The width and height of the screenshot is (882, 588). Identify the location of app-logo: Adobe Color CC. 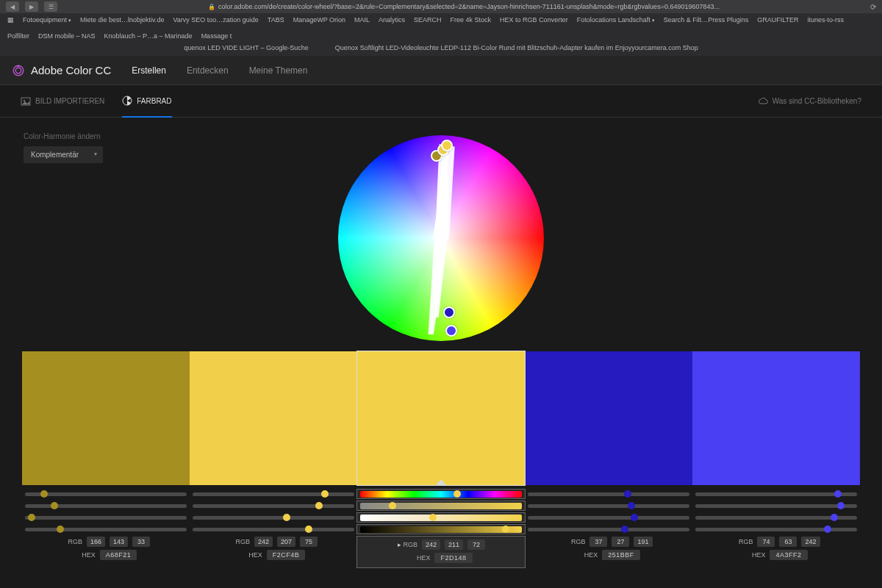
(62, 71).